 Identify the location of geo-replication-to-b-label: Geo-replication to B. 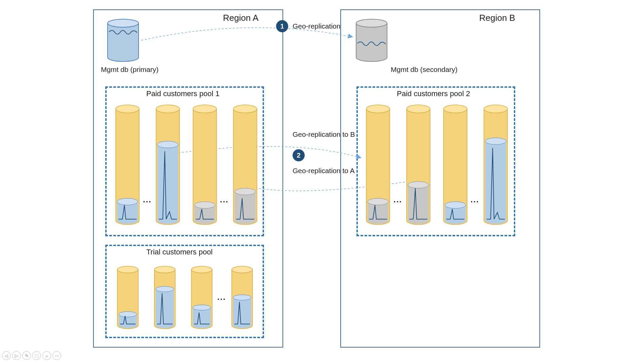
(324, 134).